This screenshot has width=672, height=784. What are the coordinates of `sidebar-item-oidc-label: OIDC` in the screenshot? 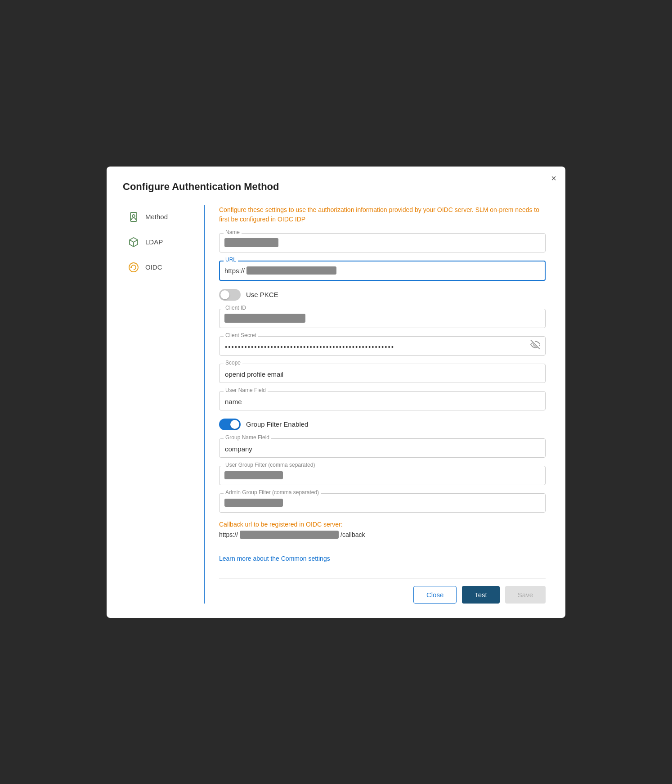 It's located at (154, 267).